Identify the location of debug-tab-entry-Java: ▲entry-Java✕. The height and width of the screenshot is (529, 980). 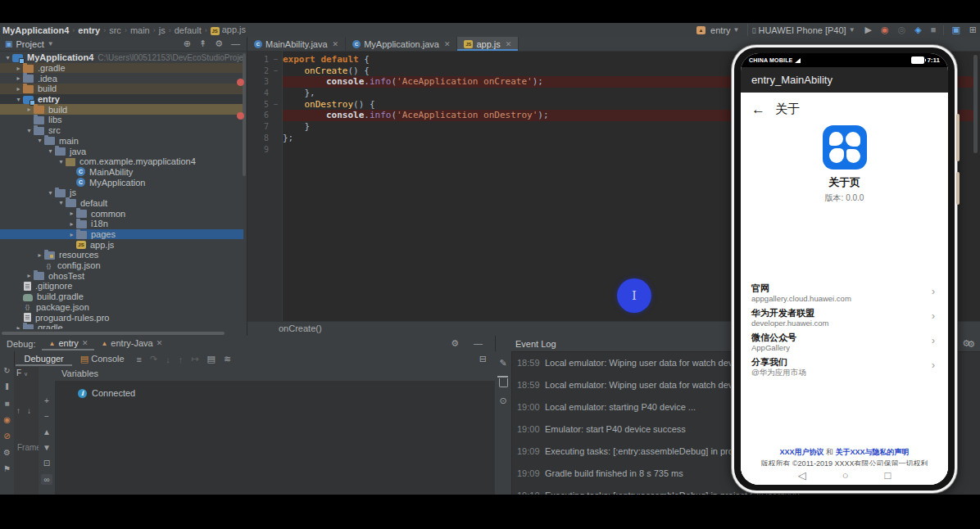
(131, 343).